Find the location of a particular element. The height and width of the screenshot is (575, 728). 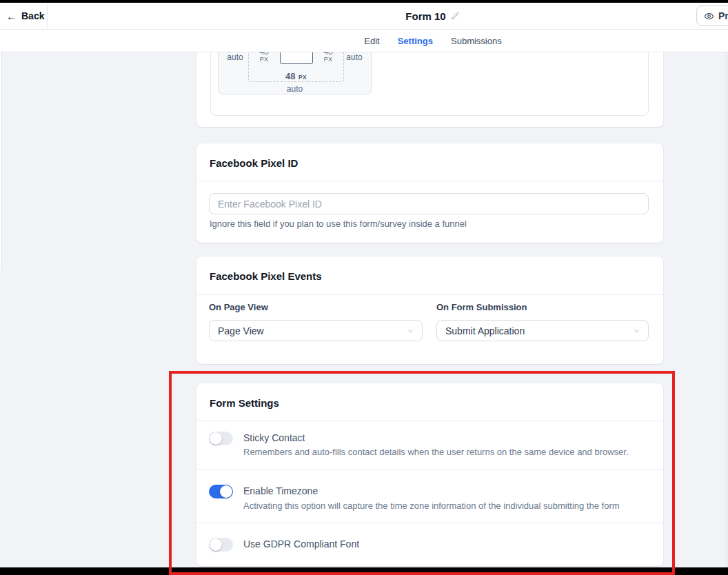

on-form-submission-select: Submit Application is located at coordinates (543, 331).